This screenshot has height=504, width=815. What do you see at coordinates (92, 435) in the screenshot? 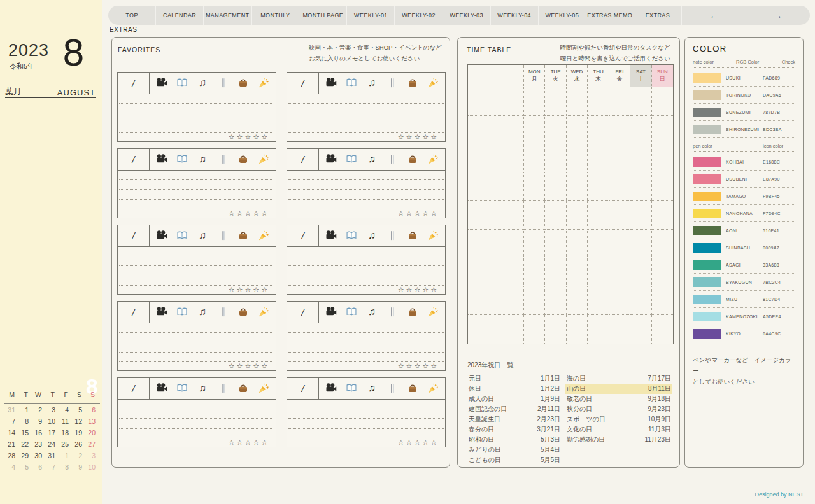
I see `calendar-day: 20` at bounding box center [92, 435].